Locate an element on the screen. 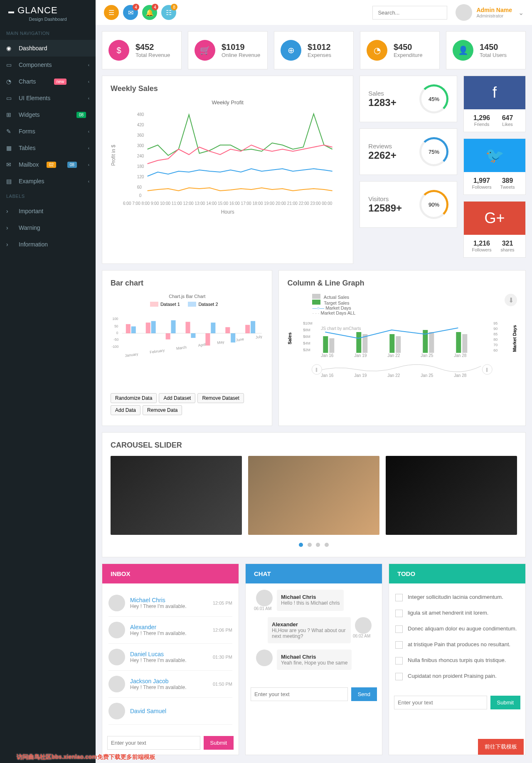 This screenshot has width=532, height=763. chat-widget: CHAT 06:01 AMMichael ChrisHello ! this i… is located at coordinates (314, 659).